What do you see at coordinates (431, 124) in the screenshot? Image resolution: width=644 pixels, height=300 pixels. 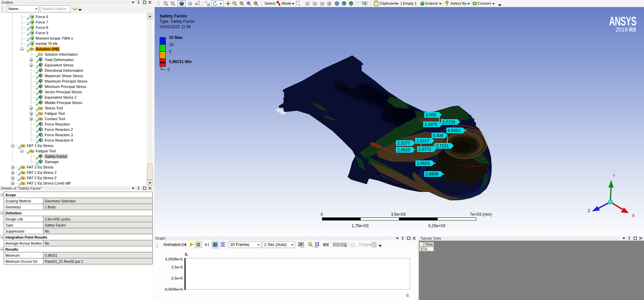 I see `svg-text: 2,5675` at bounding box center [431, 124].